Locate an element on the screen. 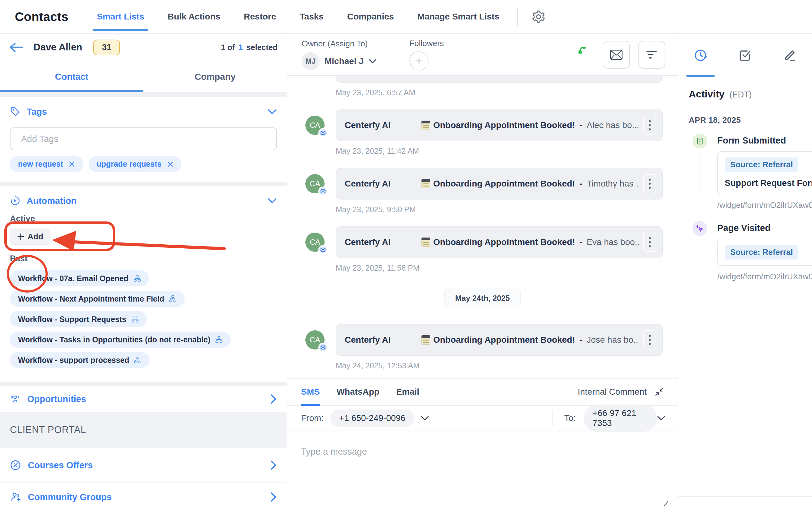  email-icon is located at coordinates (616, 55).